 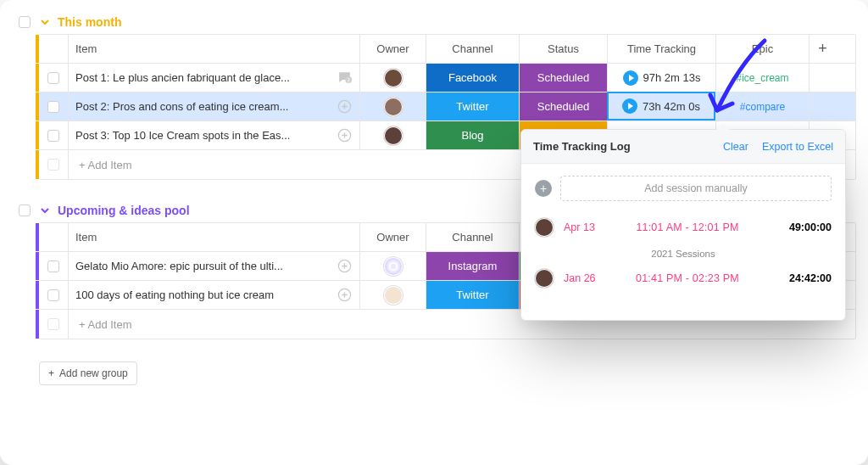 What do you see at coordinates (687, 278) in the screenshot?
I see `session-times: 01:41 PM - 02:23 PM` at bounding box center [687, 278].